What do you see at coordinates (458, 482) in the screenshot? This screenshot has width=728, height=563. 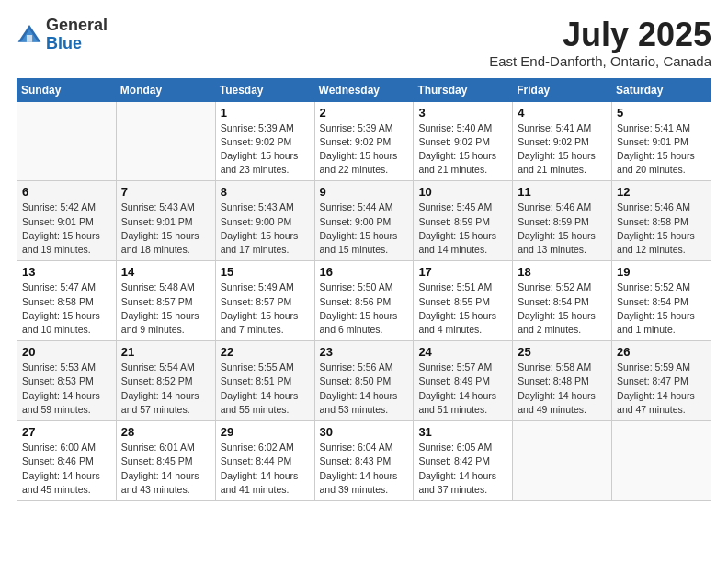 I see `daylight-text: Daylight: 14 hours and 37 minutes.` at bounding box center [458, 482].